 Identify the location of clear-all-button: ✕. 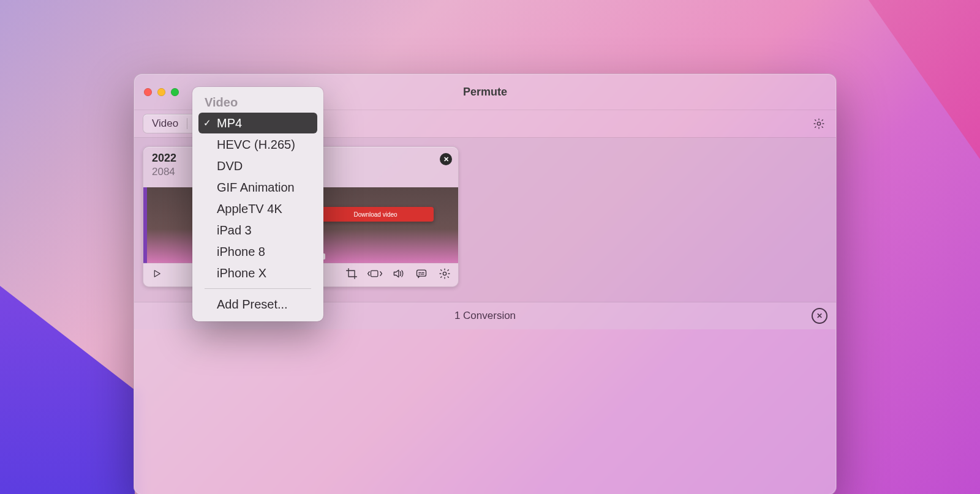
(820, 316).